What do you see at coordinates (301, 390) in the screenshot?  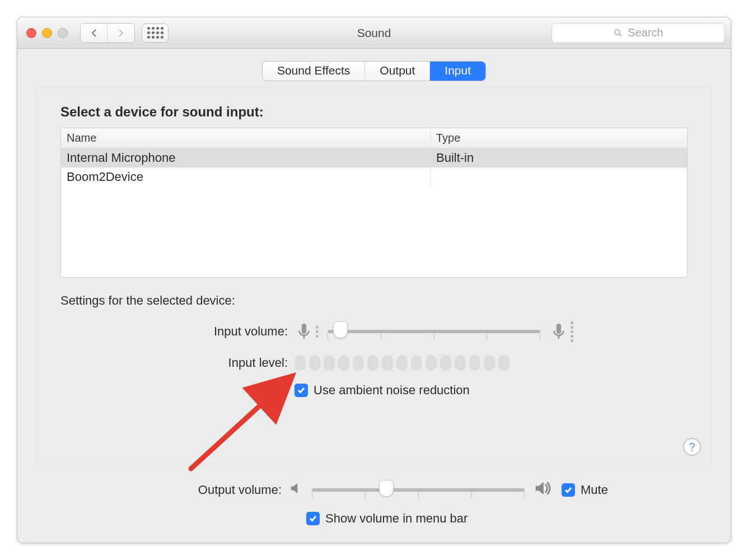 I see `noise-reduction-checkbox` at bounding box center [301, 390].